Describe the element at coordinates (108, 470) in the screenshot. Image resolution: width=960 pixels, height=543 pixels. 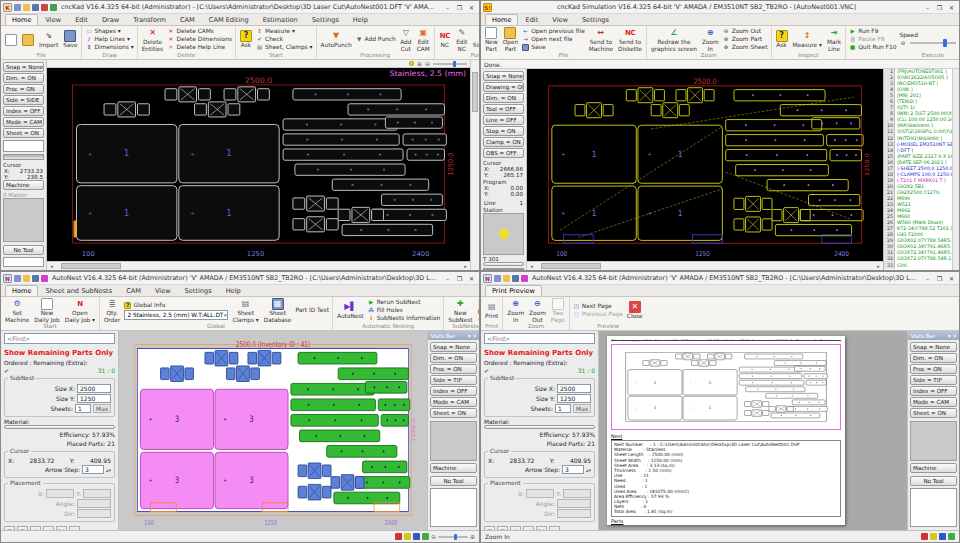
I see `arrow-step-spinner: ▴▾` at that location.